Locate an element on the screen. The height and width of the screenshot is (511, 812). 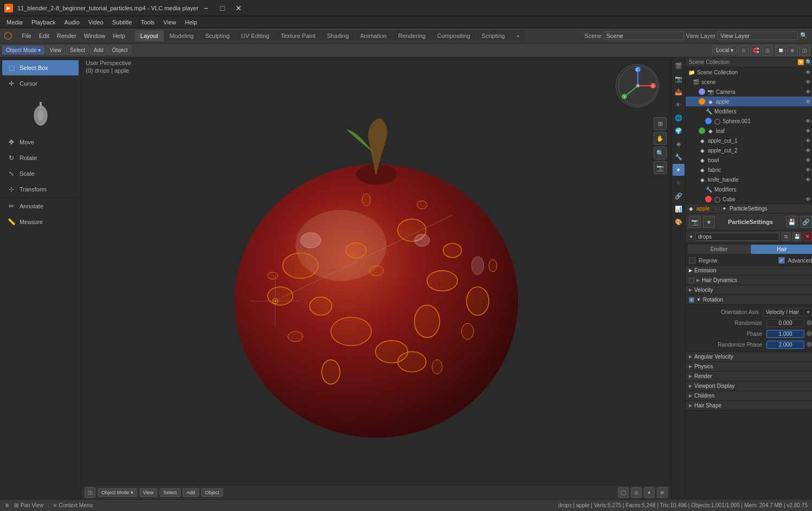
outliner-row-modifiers: 🔧 Modifiers is located at coordinates (749, 111).